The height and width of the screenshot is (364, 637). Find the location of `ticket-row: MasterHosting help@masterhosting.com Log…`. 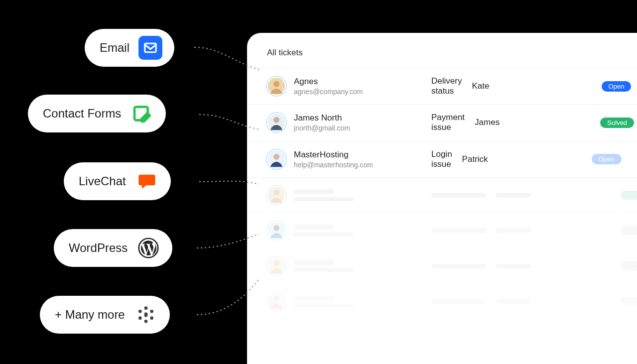

ticket-row: MasterHosting help@masterhosting.com Log… is located at coordinates (442, 159).